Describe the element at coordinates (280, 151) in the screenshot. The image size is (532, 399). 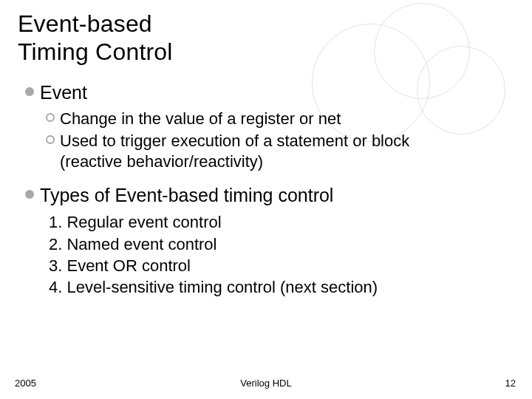
I see `bullet-level2: Used to trigger execution of a statement…` at that location.